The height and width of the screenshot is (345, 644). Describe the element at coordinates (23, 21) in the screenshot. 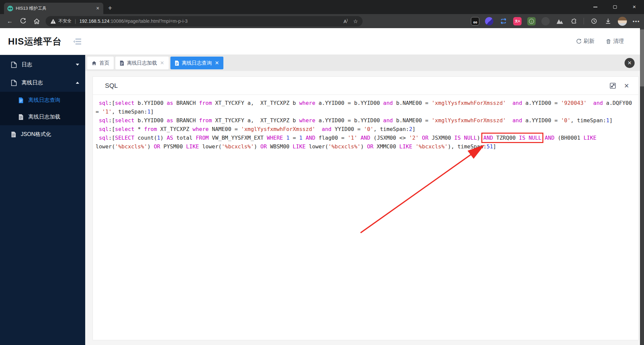

I see `refresh-button` at that location.